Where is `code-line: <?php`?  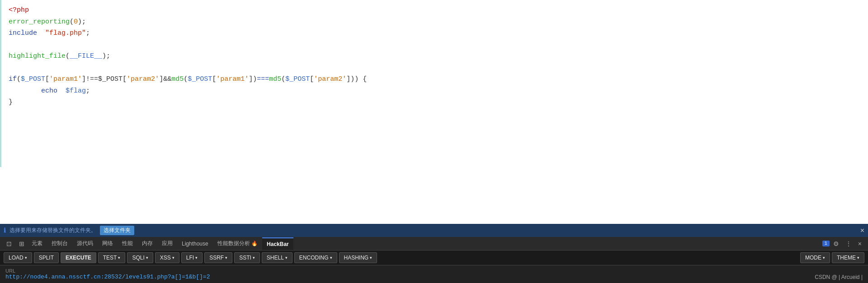 code-line: <?php is located at coordinates (435, 10).